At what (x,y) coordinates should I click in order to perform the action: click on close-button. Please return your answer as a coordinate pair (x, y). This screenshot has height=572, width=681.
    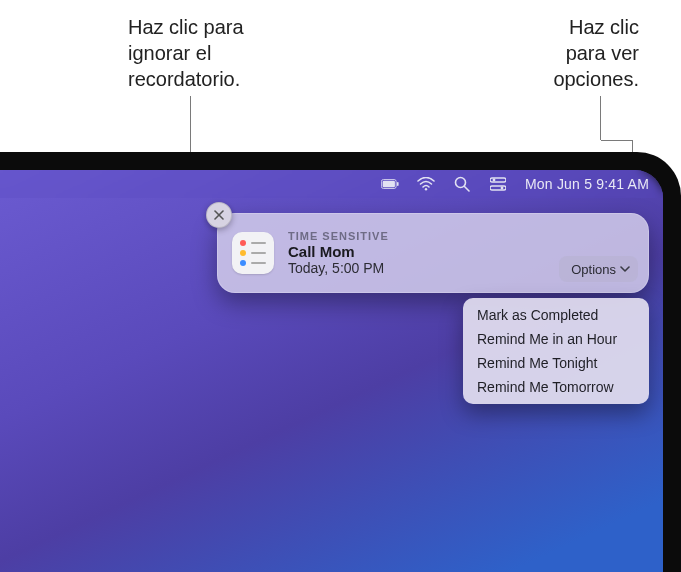
    Looking at the image, I should click on (219, 215).